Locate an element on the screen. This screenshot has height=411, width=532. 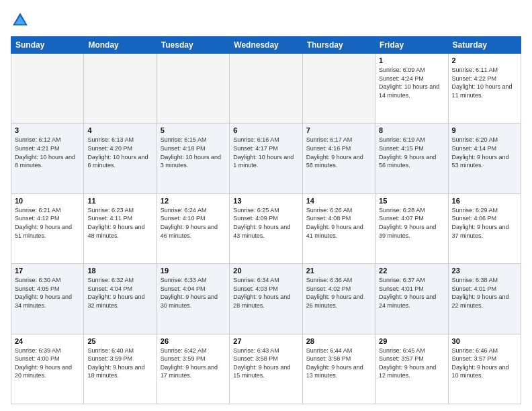
day-info: Sunrise: 6:32 AM Sunset: 4:04 PM Dayligh… is located at coordinates (120, 293).